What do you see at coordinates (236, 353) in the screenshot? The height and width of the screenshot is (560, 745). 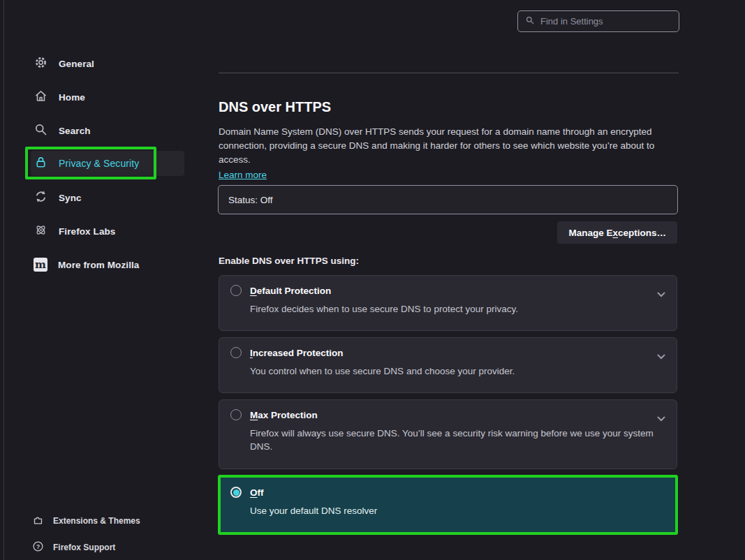 I see `radio-increased-protection` at bounding box center [236, 353].